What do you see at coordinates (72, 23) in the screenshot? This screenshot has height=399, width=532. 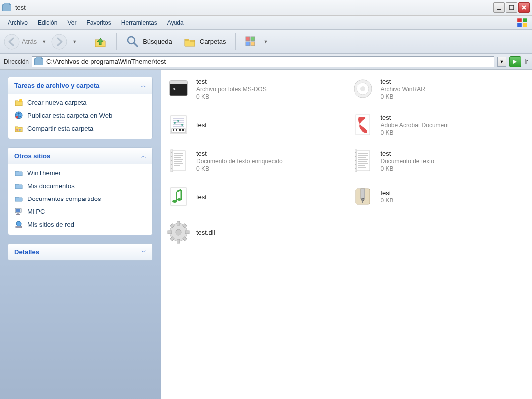 I see `menu-view: Ver` at bounding box center [72, 23].